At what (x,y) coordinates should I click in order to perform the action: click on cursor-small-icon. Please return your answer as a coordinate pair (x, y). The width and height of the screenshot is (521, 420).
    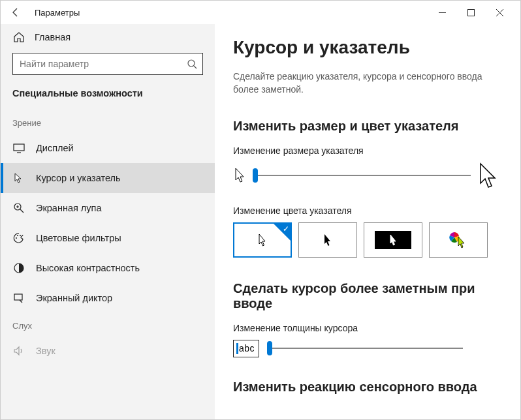
    Looking at the image, I should click on (240, 175).